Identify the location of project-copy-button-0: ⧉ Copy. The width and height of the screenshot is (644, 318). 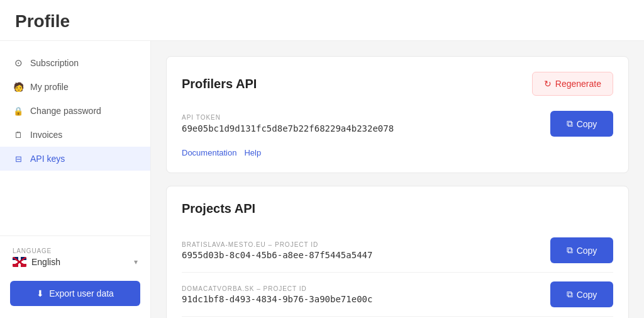
(582, 251).